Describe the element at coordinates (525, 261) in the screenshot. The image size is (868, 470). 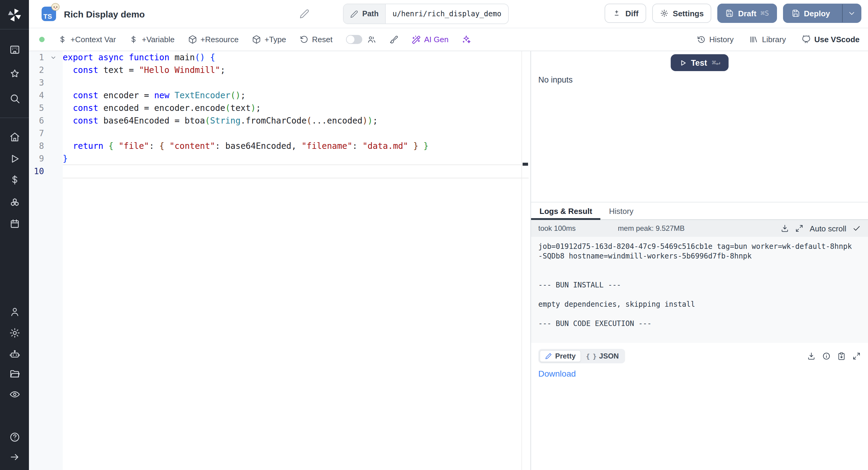
I see `overview-ruler` at that location.